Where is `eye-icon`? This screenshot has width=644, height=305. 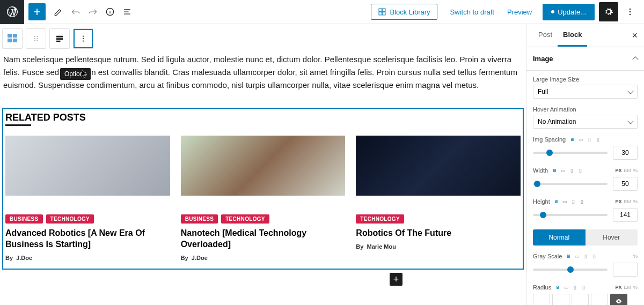
eye-icon is located at coordinates (619, 301).